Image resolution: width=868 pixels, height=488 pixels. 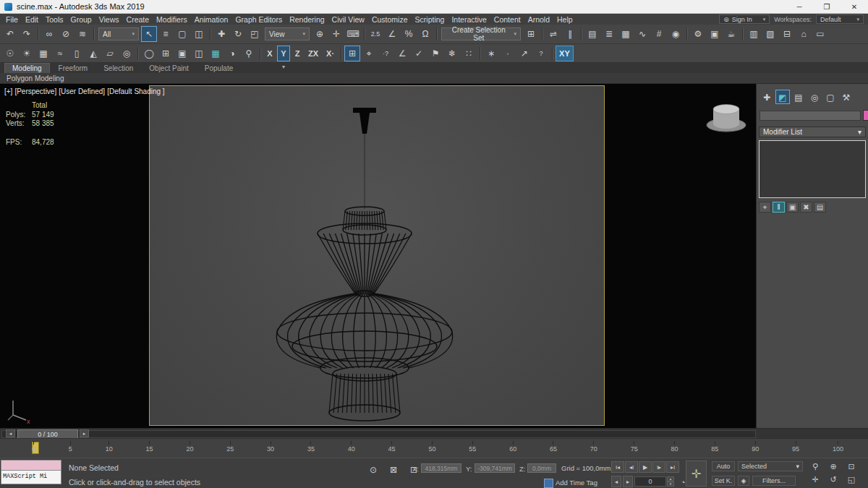 What do you see at coordinates (830, 97) in the screenshot?
I see `display-tab-icon: ▢` at bounding box center [830, 97].